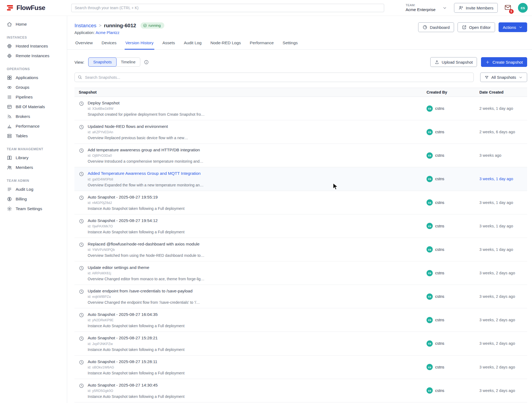 The height and width of the screenshot is (403, 532). I want to click on global-search-input, so click(228, 8).